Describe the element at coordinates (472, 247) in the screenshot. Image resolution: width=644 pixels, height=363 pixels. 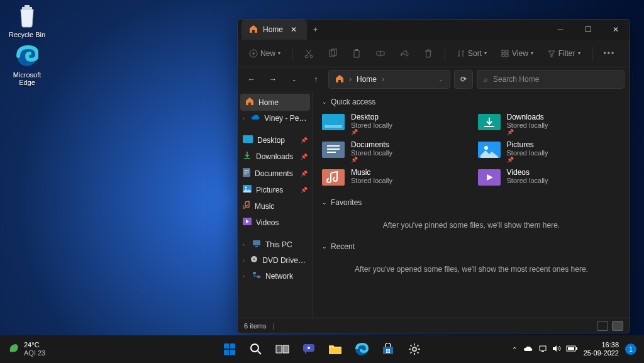
I see `section-recent: ⌄ Recent` at that location.